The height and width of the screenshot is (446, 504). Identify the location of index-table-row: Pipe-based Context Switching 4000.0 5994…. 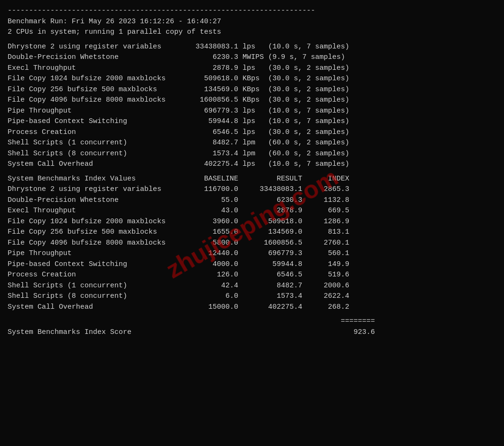
(252, 265).